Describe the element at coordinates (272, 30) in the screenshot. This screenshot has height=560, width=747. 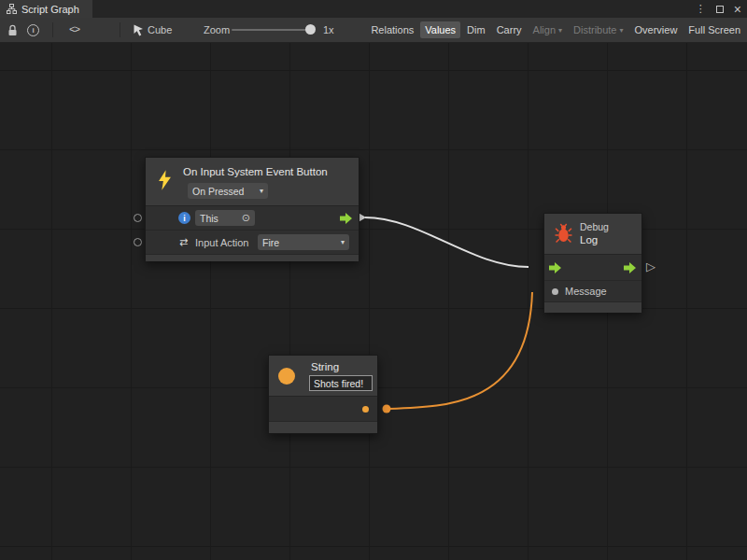
I see `zoom-slider-track` at that location.